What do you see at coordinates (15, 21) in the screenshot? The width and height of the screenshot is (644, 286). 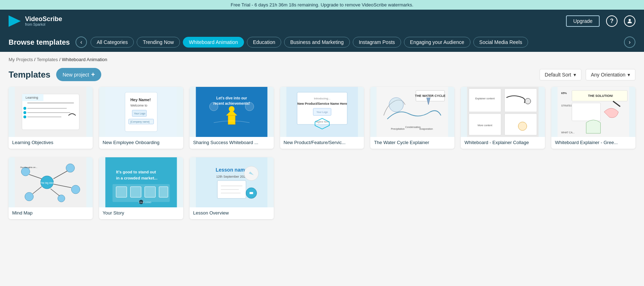 I see `logo-icon` at bounding box center [15, 21].